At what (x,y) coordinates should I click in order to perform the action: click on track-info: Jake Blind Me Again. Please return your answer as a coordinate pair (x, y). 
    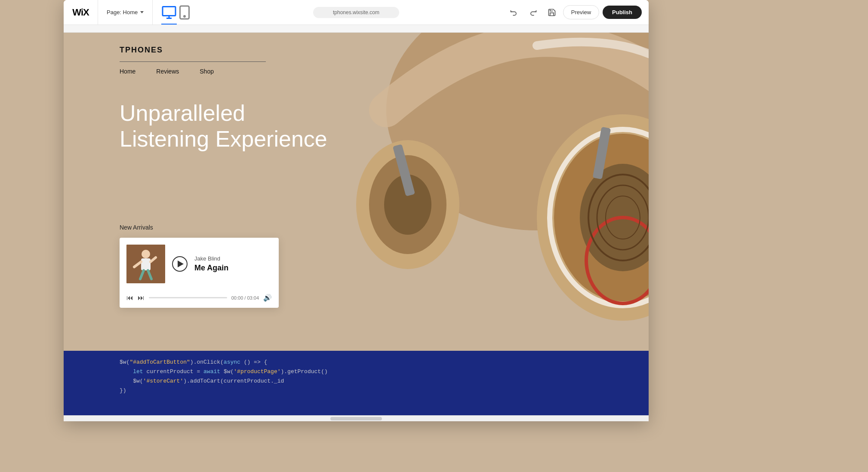
    Looking at the image, I should click on (233, 264).